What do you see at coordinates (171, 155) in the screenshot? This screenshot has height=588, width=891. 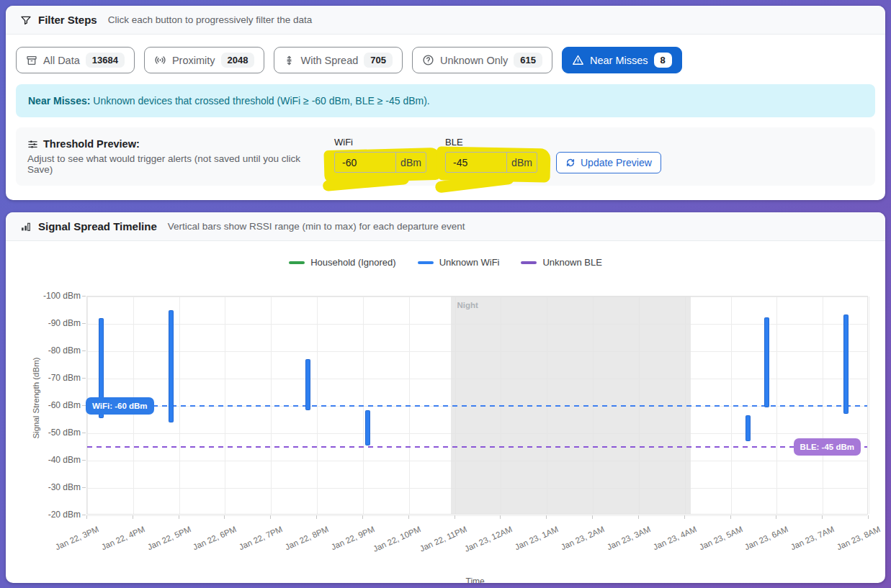 I see `threshold-text-block: Threshold Preview: Adjust to see what wo…` at bounding box center [171, 155].